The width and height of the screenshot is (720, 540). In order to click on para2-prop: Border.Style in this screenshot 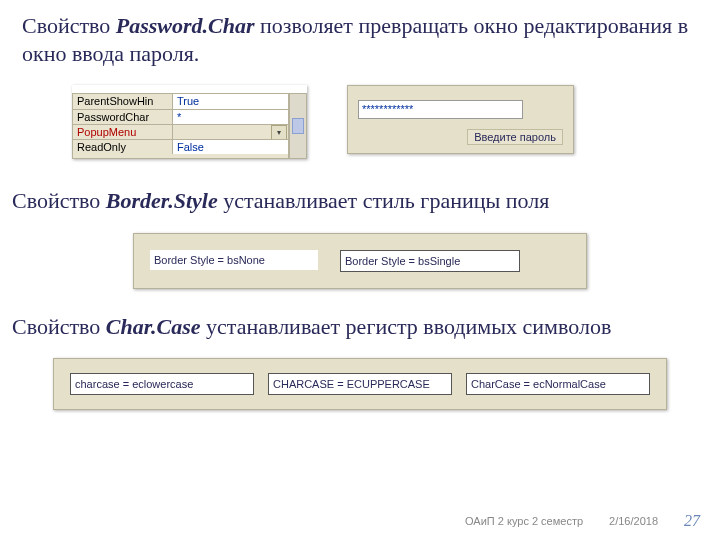, I will do `click(162, 200)`.